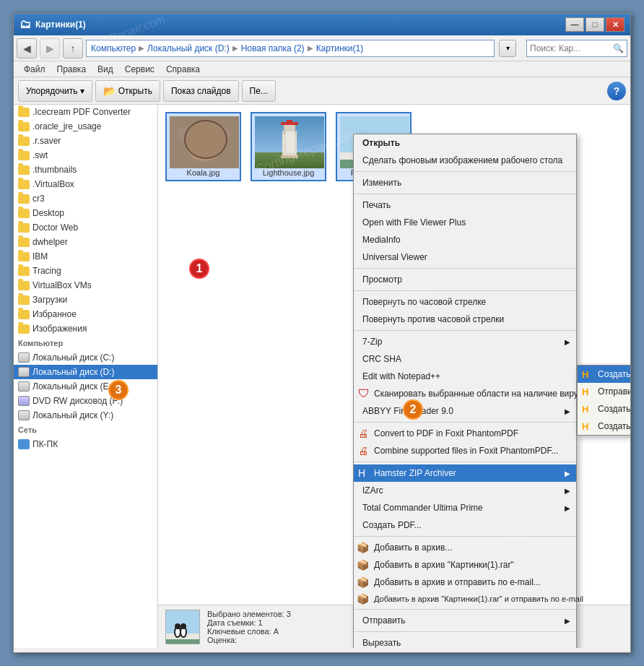  Describe the element at coordinates (465, 548) in the screenshot. I see `ctx-add-archive: 📦 Добавить в архив...` at that location.